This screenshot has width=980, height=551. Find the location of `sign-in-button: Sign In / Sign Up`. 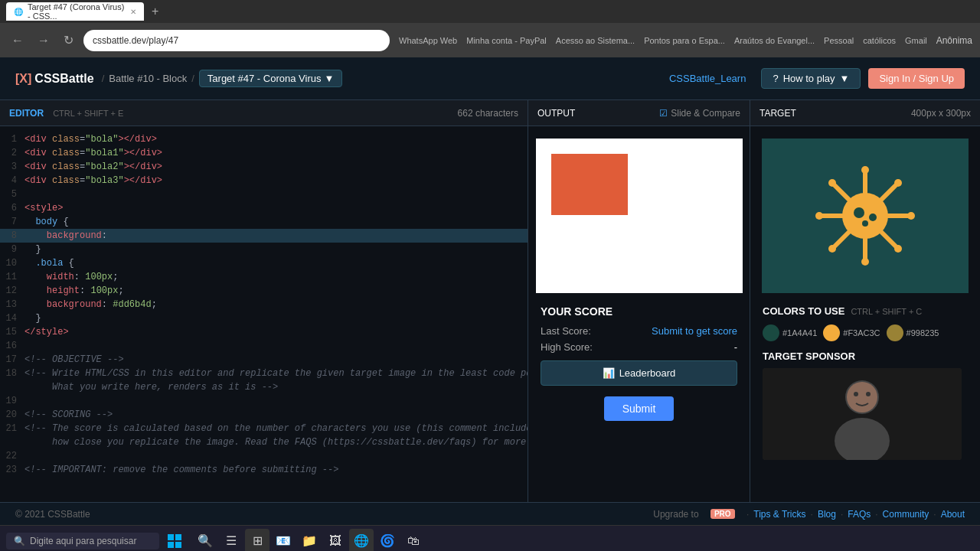

sign-in-button: Sign In / Sign Up is located at coordinates (916, 78).